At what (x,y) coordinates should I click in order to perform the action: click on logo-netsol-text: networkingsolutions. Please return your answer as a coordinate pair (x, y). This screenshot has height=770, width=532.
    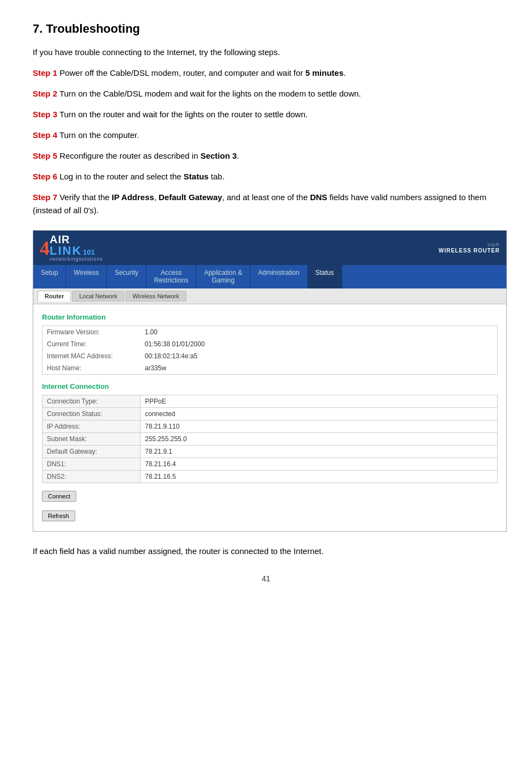
    Looking at the image, I should click on (76, 260).